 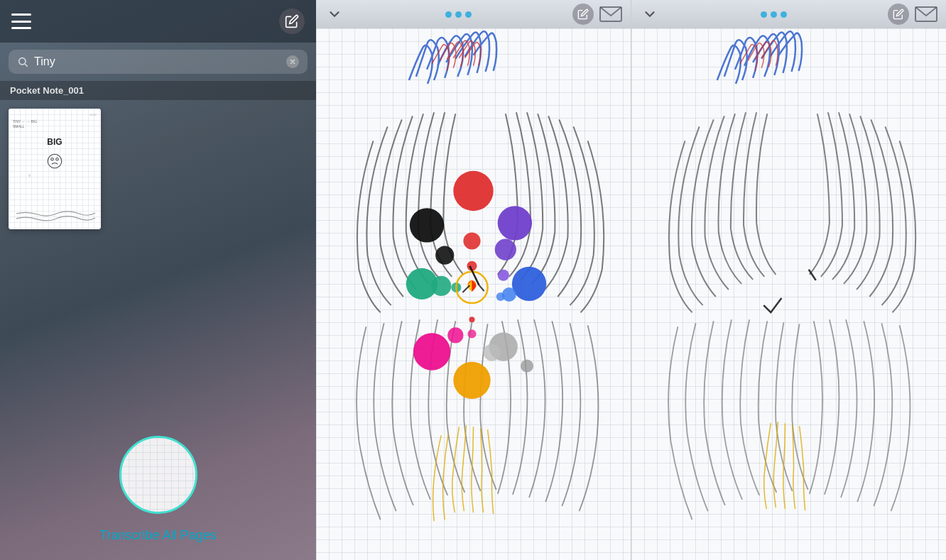 What do you see at coordinates (650, 14) in the screenshot?
I see `panel-chevron-right` at bounding box center [650, 14].